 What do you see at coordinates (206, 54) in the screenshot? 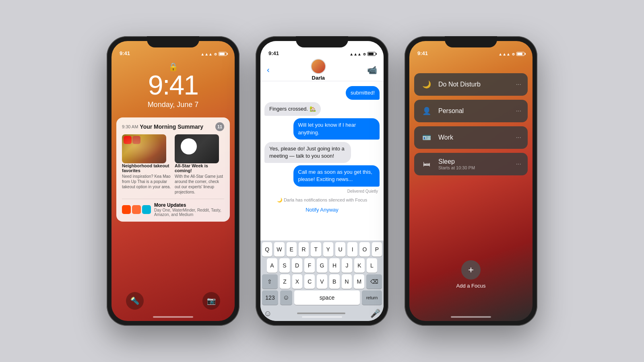
I see `signal-icon-1: ▲▲▲` at bounding box center [206, 54].